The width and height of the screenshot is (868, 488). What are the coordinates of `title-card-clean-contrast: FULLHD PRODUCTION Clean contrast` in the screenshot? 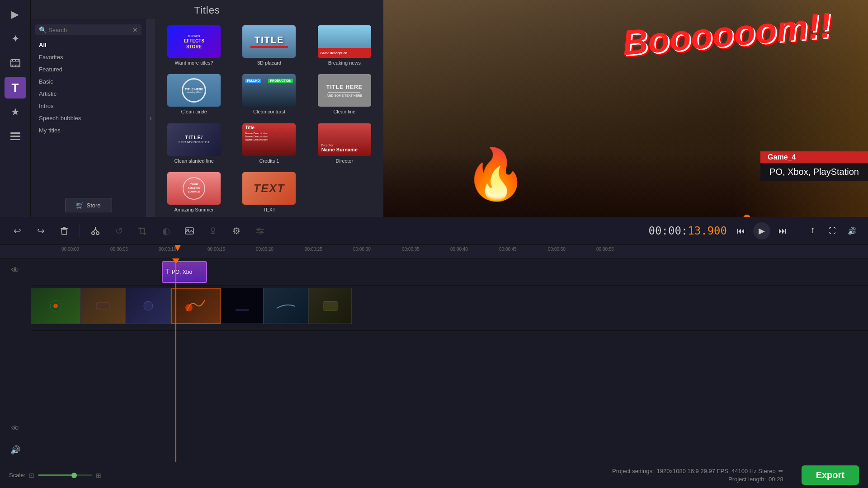 It's located at (269, 94).